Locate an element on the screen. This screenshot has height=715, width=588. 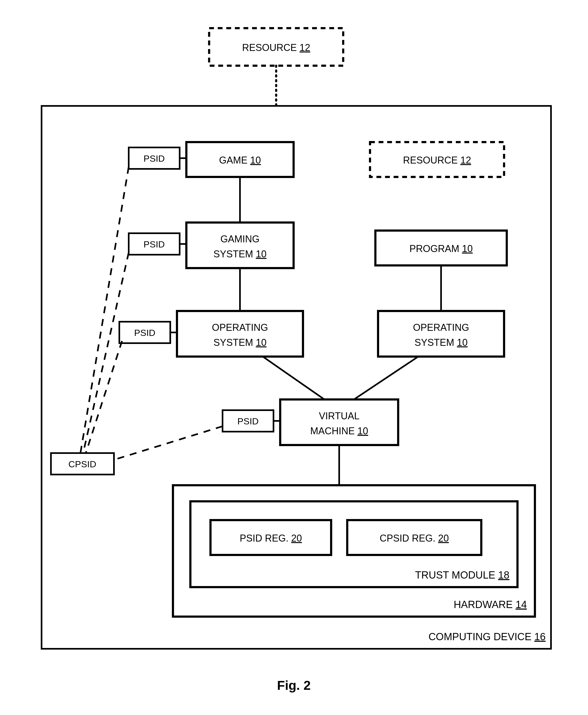
vm-box is located at coordinates (339, 422).